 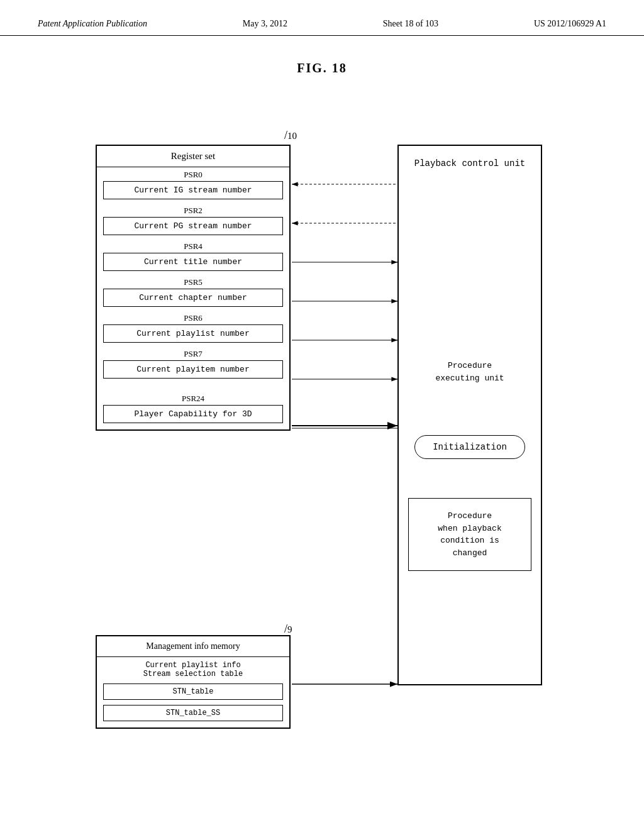 I want to click on bracket-10-label: /10, so click(x=291, y=136).